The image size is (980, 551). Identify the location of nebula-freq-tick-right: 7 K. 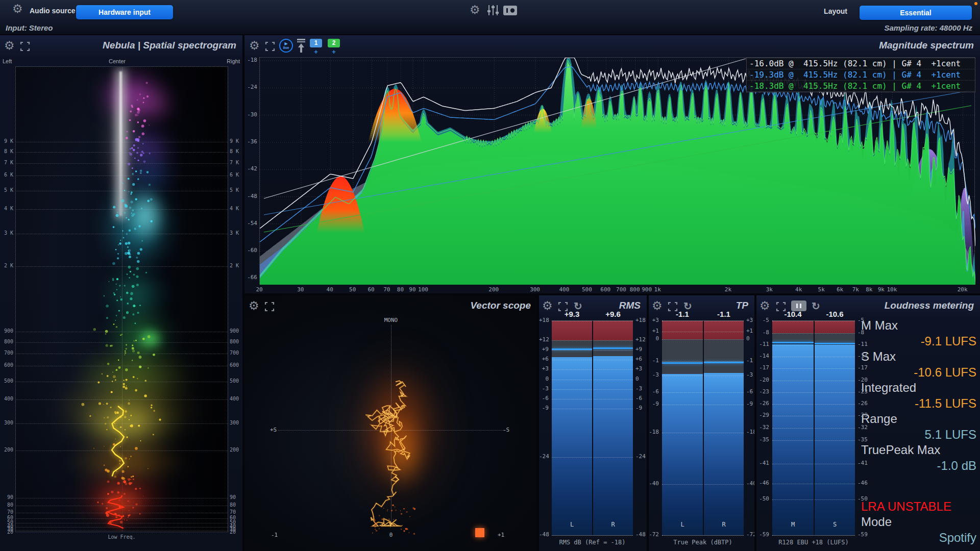
(234, 162).